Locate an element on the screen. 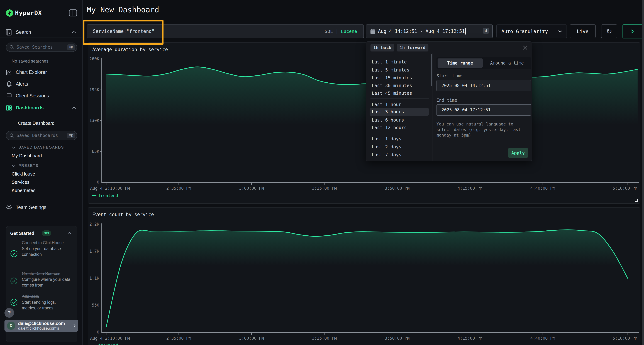  shift-back-button: 1h back is located at coordinates (382, 48).